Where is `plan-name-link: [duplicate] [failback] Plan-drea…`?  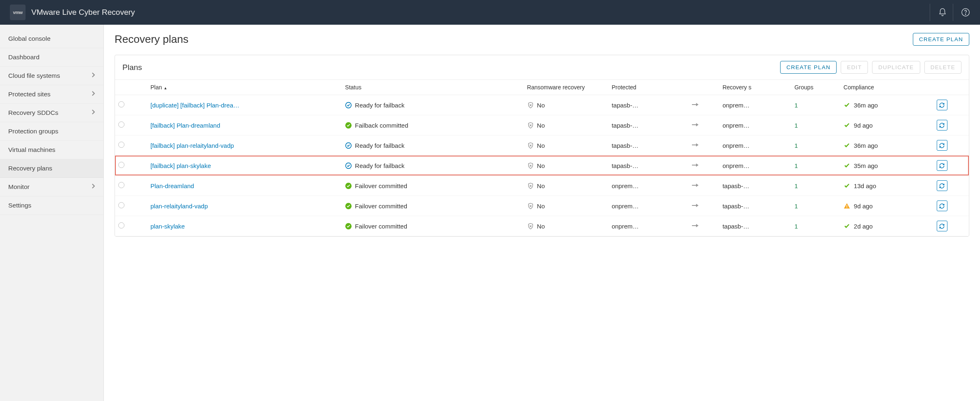
plan-name-link: [duplicate] [failback] Plan-drea… is located at coordinates (195, 105).